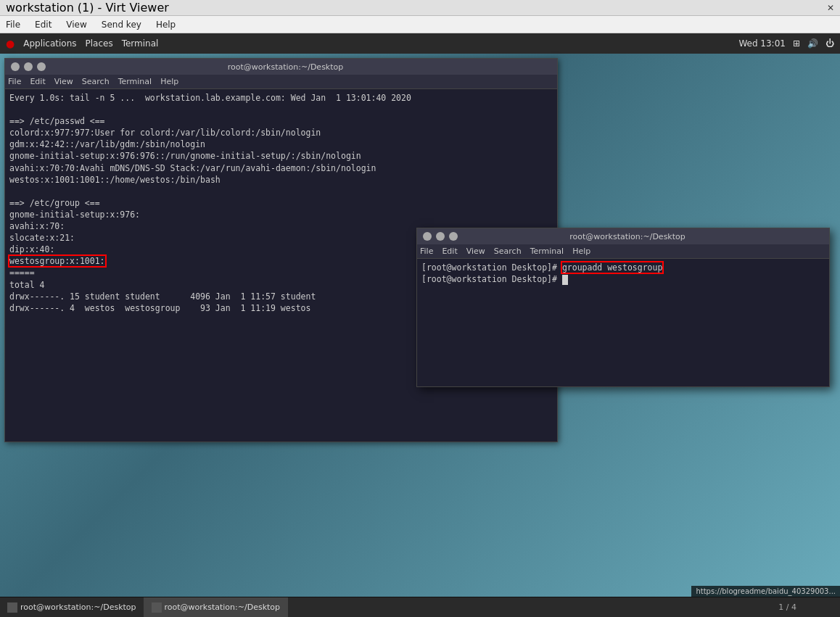 The image size is (840, 617). I want to click on term2-line-1: [root@workstation Desktop]#, so click(623, 279).